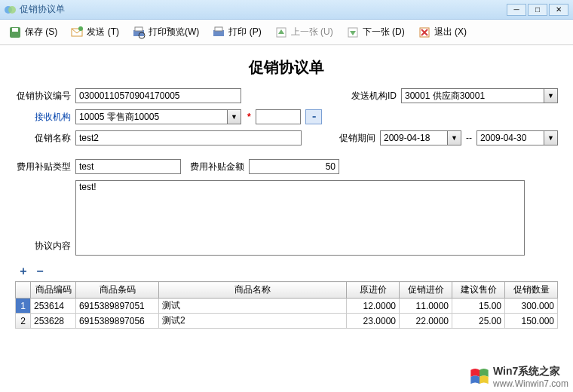  Describe the element at coordinates (473, 96) in the screenshot. I see `send-org-input` at that location.